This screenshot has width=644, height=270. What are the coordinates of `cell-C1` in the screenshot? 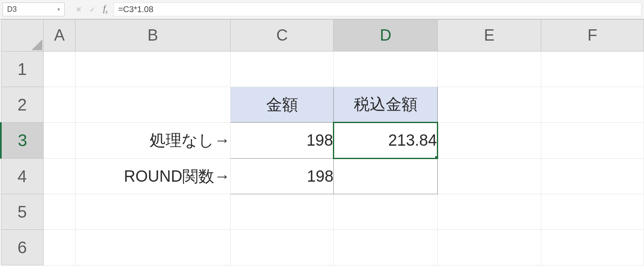 It's located at (282, 69).